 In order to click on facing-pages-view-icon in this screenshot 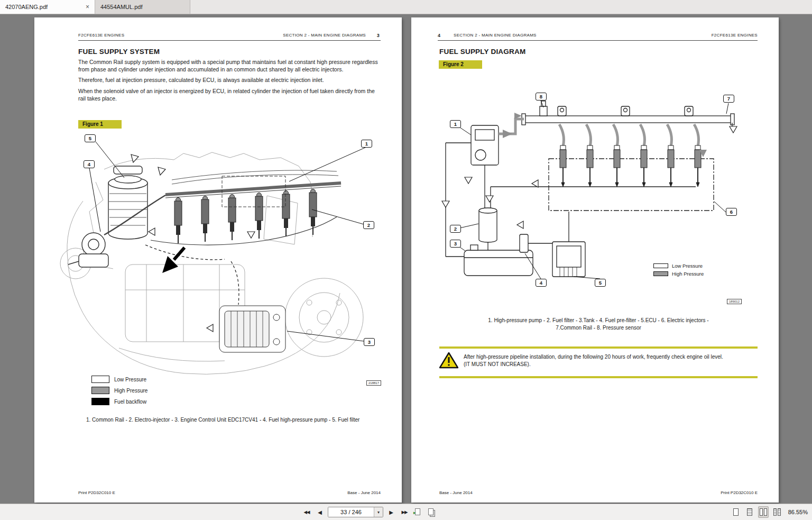, I will do `click(763, 512)`.